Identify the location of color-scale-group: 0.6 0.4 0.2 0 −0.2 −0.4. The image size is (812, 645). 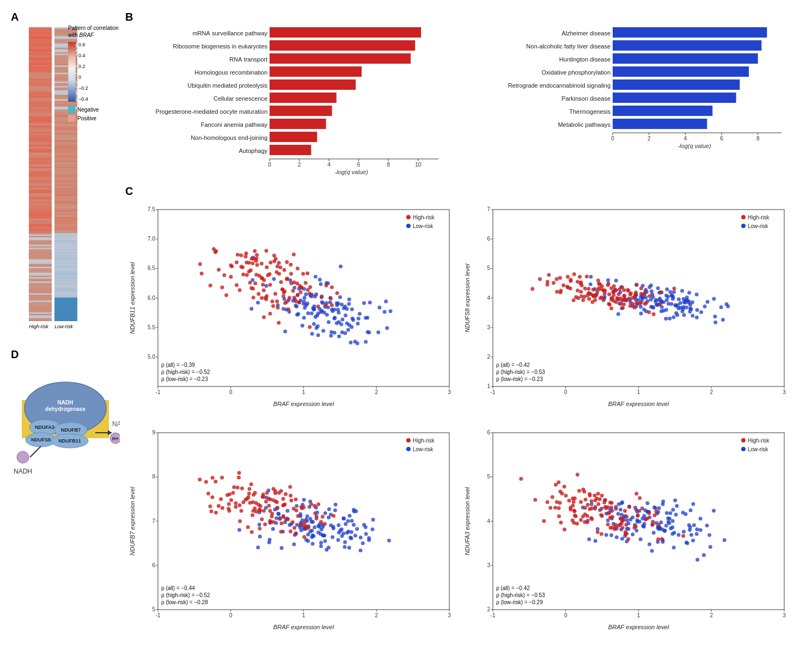
(94, 72).